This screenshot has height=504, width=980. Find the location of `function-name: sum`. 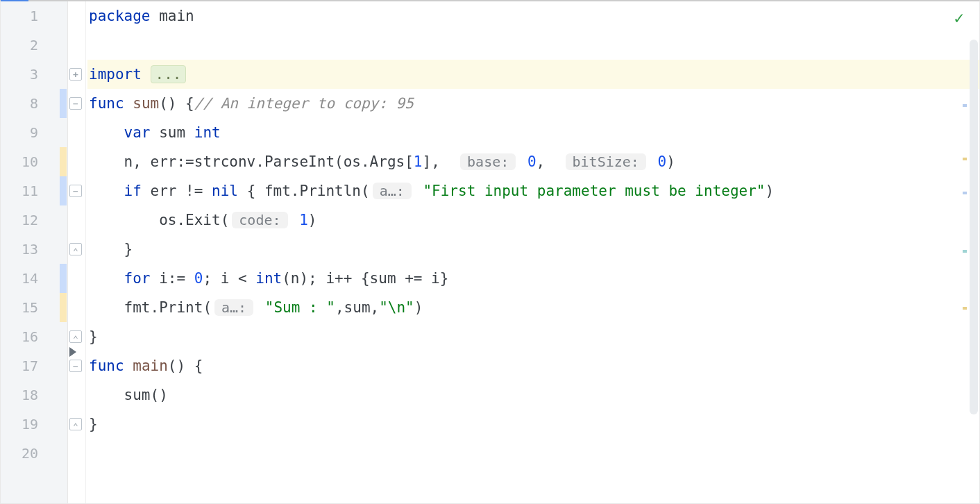

function-name: sum is located at coordinates (146, 103).